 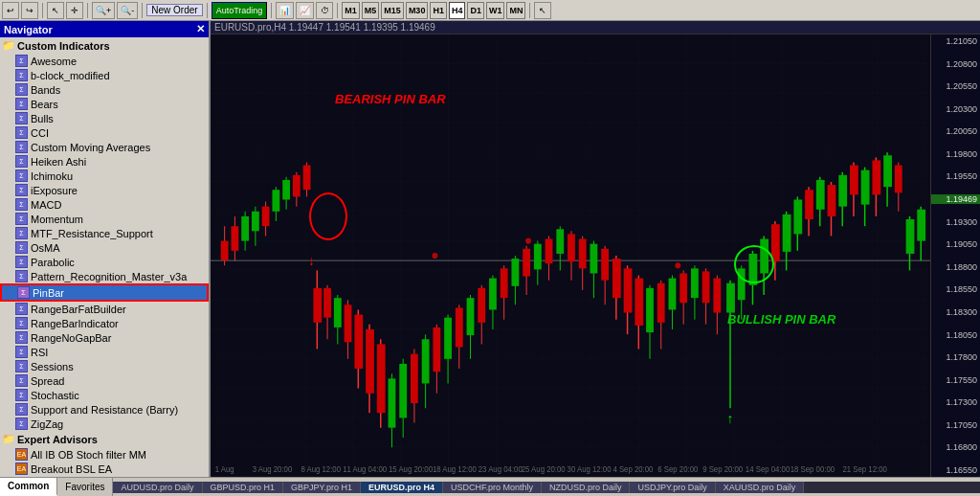 I want to click on ea-insidebar: EA insidebar, so click(x=104, y=477).